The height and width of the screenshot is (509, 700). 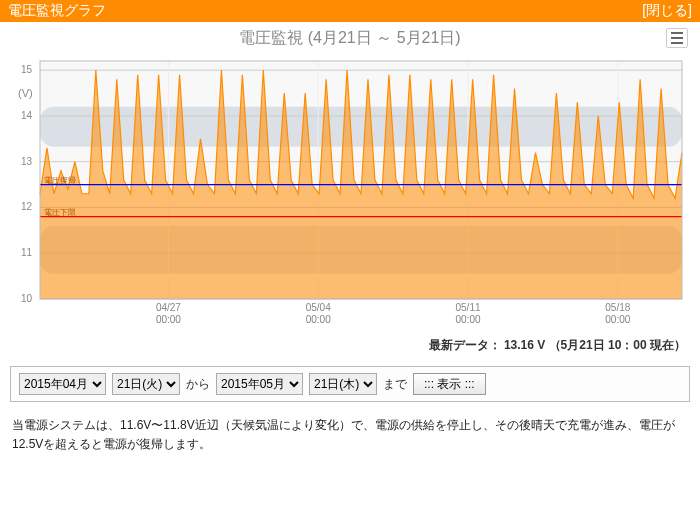 I want to click on svg-text: 電圧復帰, so click(x=60, y=180).